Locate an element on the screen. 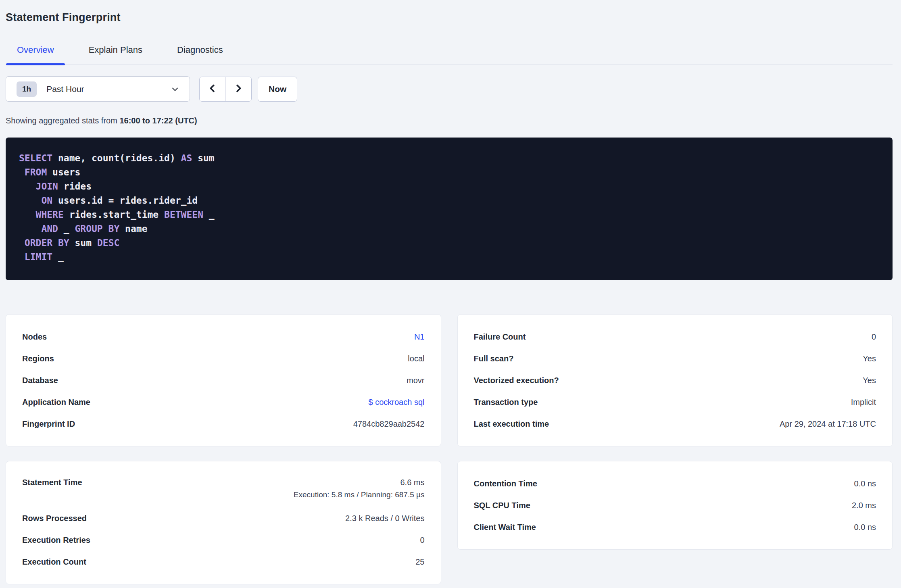  stat-label: Transaction type is located at coordinates (506, 402).